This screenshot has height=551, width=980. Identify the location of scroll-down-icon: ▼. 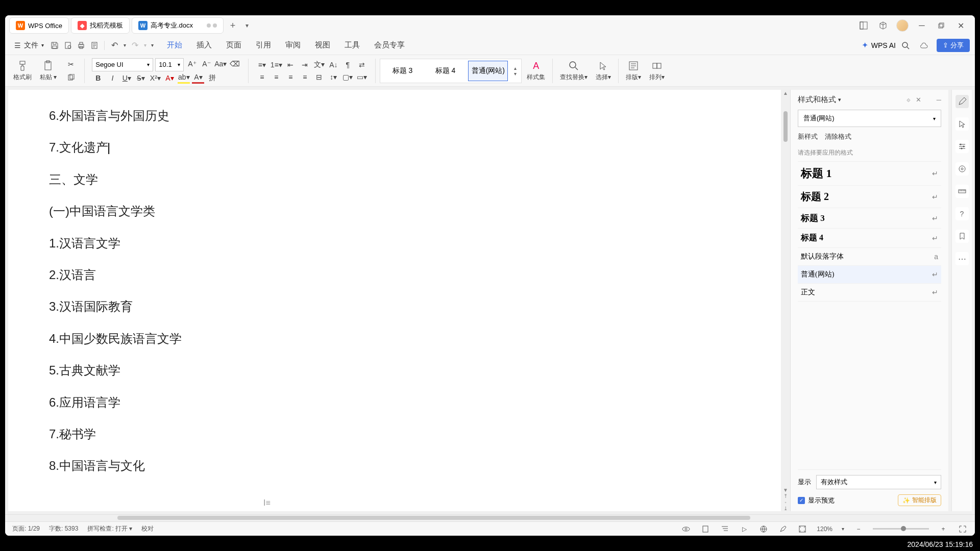
(786, 490).